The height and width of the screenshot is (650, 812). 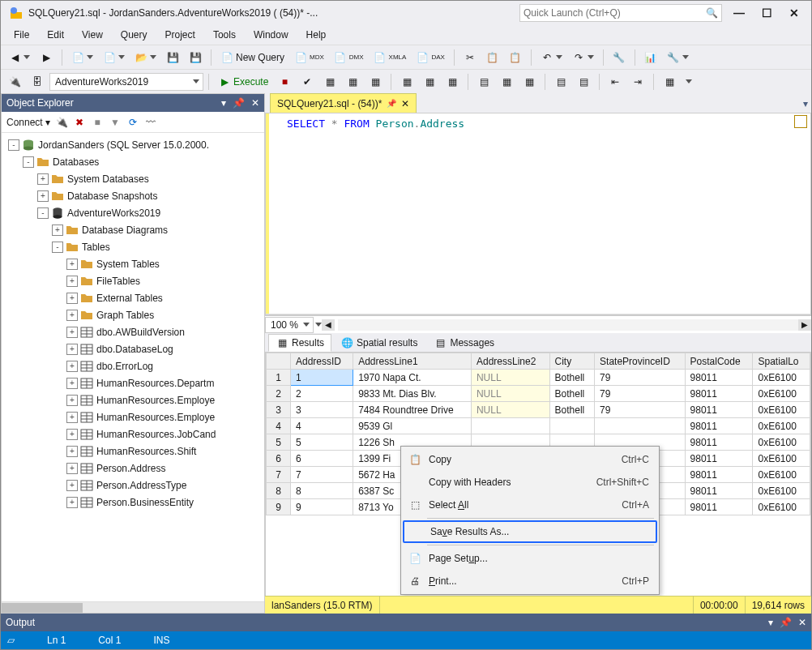 What do you see at coordinates (55, 35) in the screenshot?
I see `menu-edit: Edit` at bounding box center [55, 35].